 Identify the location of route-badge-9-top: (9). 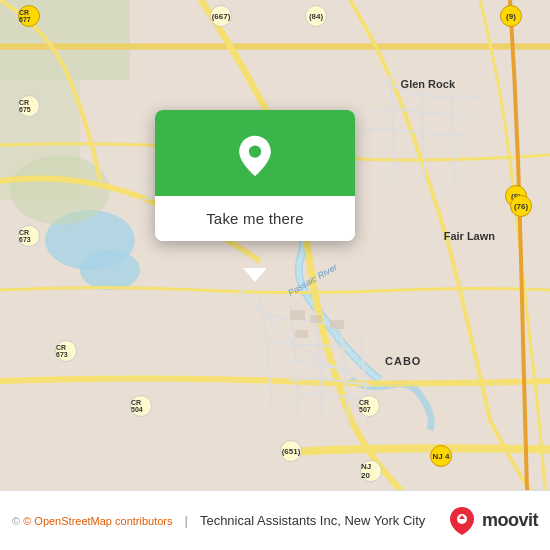
(511, 16).